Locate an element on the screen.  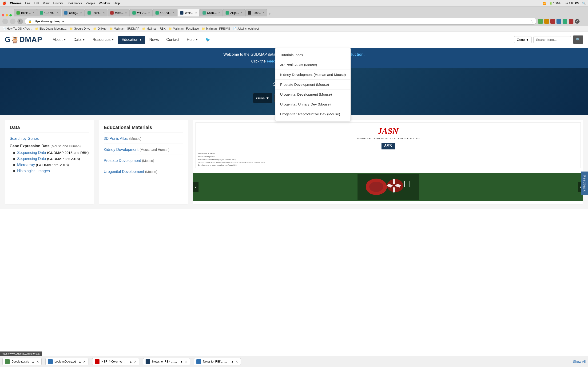
file-menu: File is located at coordinates (28, 3).